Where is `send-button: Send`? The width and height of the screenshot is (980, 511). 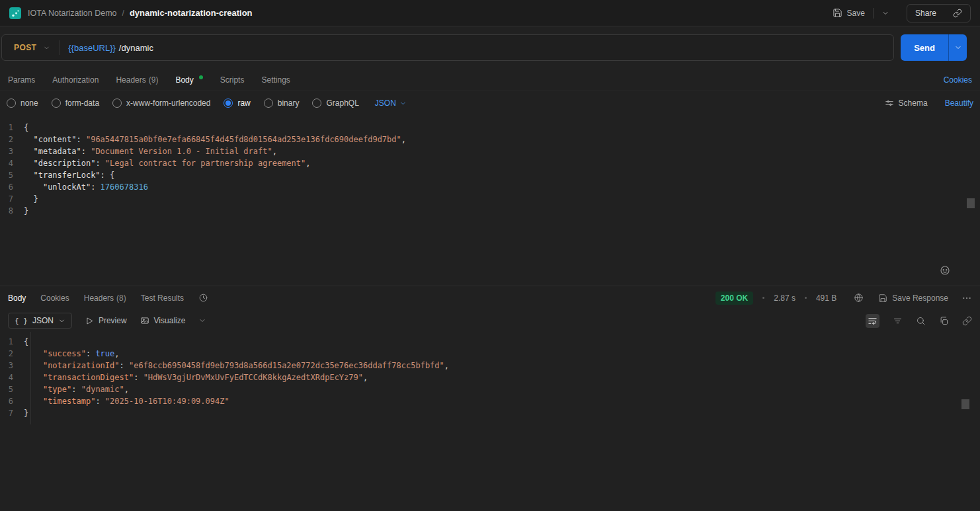 send-button: Send is located at coordinates (924, 48).